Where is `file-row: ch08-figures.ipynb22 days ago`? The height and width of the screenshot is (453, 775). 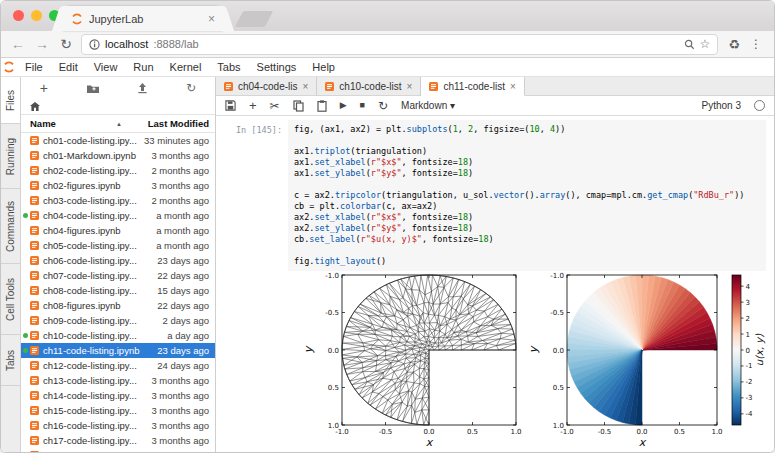 file-row: ch08-figures.ipynb22 days ago is located at coordinates (118, 306).